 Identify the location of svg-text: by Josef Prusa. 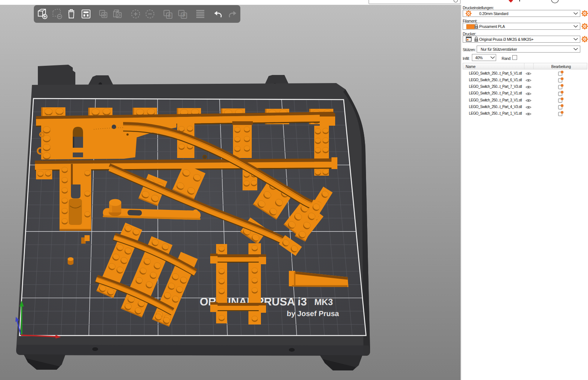
(313, 313).